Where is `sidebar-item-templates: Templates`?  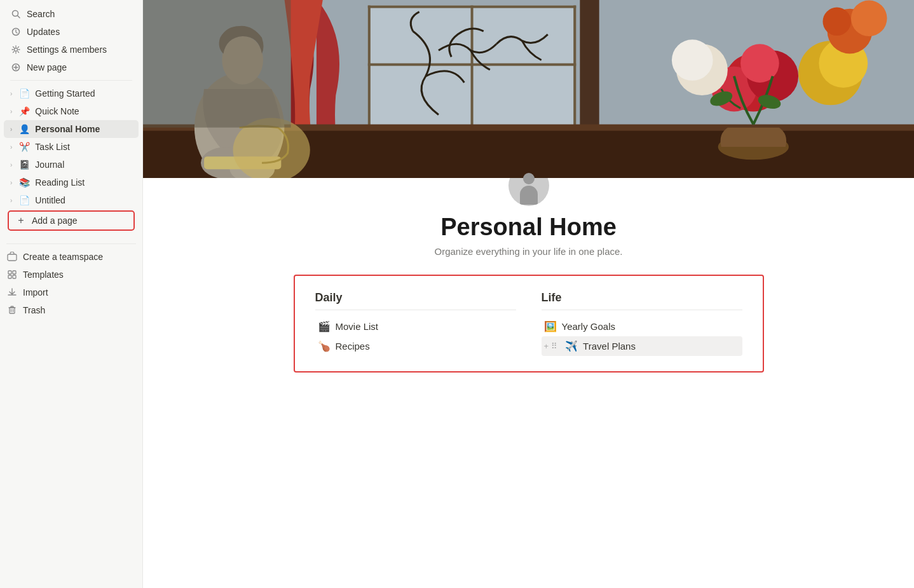 sidebar-item-templates: Templates is located at coordinates (71, 275).